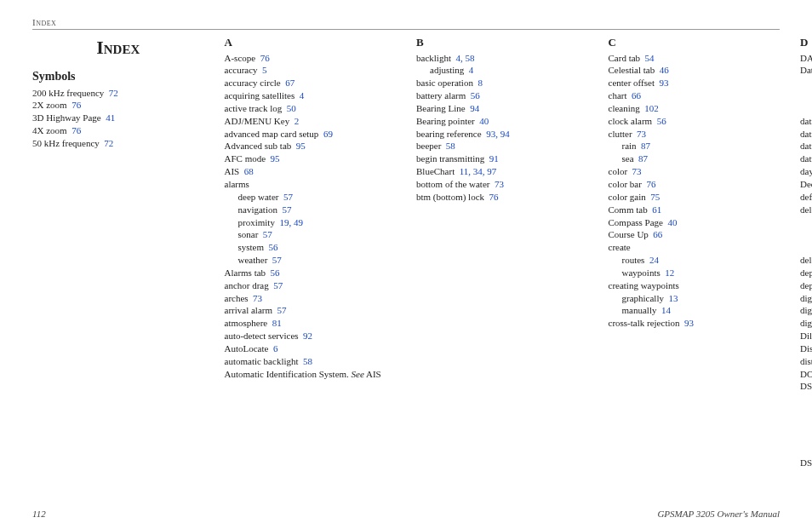 Image resolution: width=812 pixels, height=529 pixels. Describe the element at coordinates (806, 158) in the screenshot. I see `index-entry: datums 60` at that location.